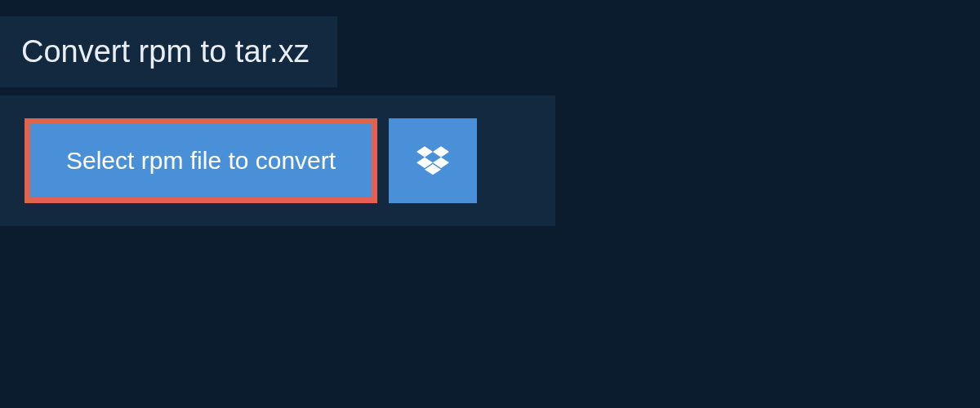  I want to click on select-file-highlight: Select rpm file to convert, so click(201, 161).